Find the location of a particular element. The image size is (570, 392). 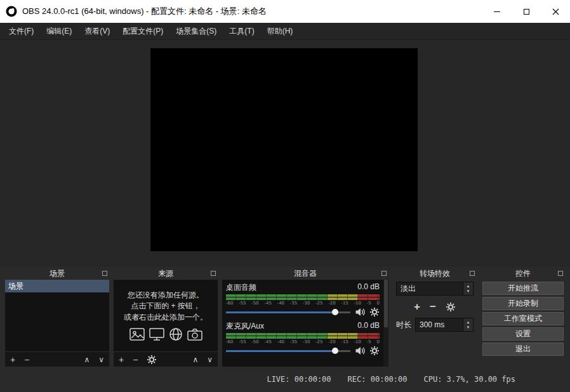

channel-name: 桌面音频 is located at coordinates (241, 288).